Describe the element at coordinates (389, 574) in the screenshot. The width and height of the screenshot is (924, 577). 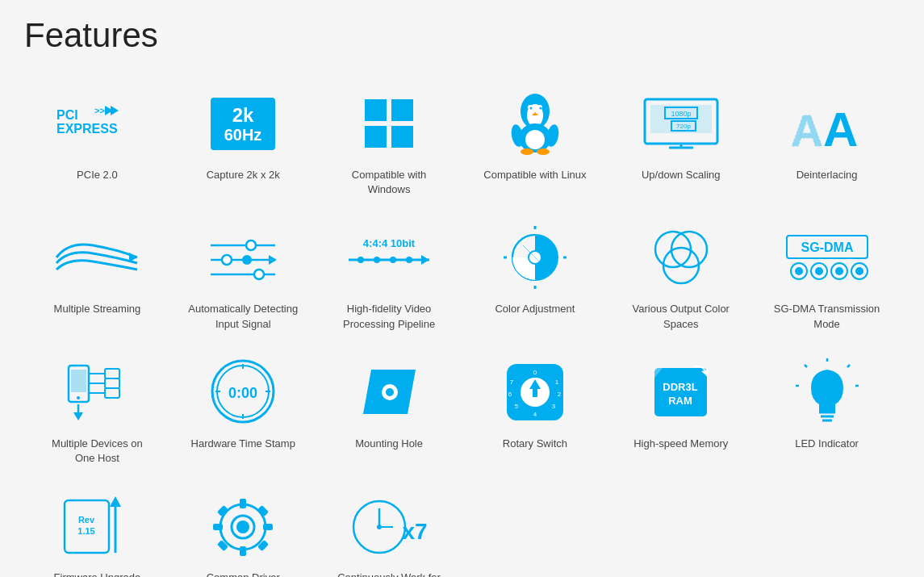
I see `feature-label-continuous: Continuously Work for 24h x7` at that location.